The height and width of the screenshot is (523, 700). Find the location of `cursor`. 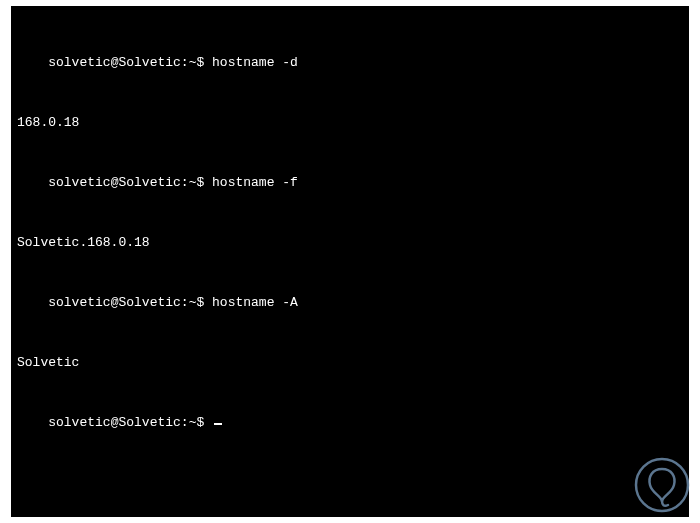

cursor is located at coordinates (218, 424).